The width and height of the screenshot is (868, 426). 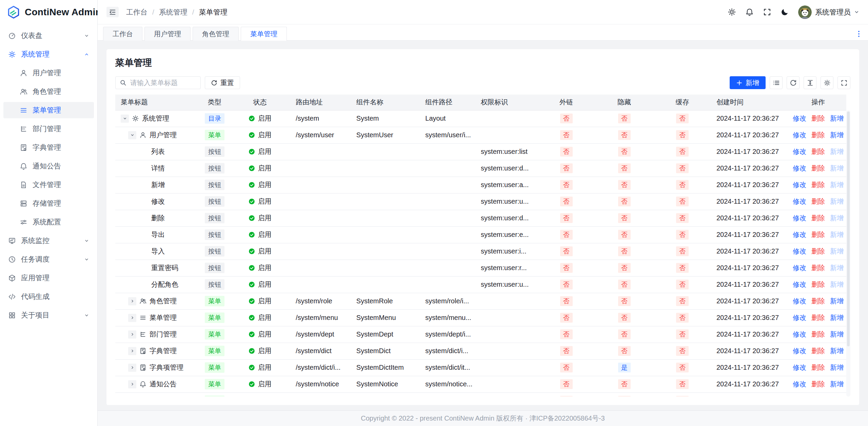 What do you see at coordinates (49, 315) in the screenshot?
I see `sidebar-item-grid: 关于项目` at bounding box center [49, 315].